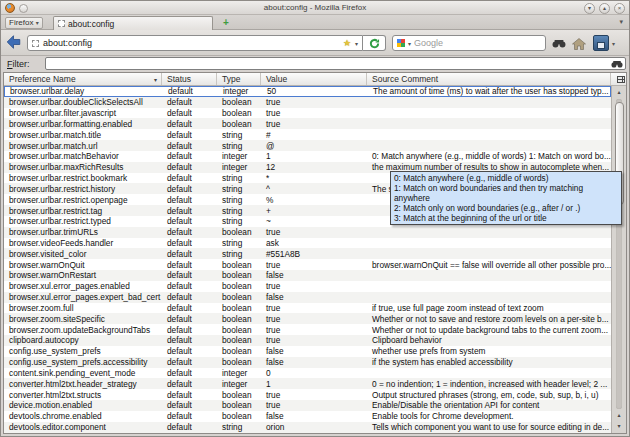  Describe the element at coordinates (308, 362) in the screenshot. I see `table-row: config.use_system_prefs.accessibilitydef…` at that location.